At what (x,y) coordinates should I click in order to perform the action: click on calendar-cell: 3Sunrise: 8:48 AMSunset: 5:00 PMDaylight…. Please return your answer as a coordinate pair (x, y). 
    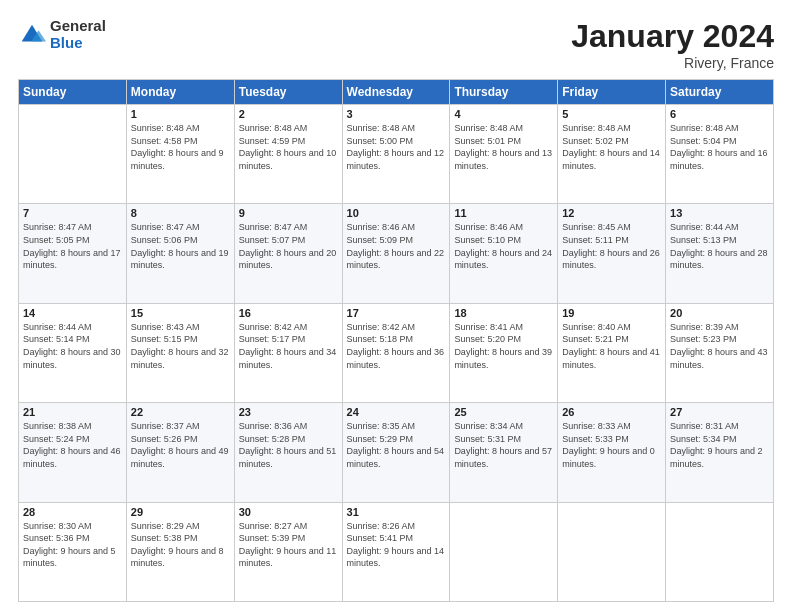
    Looking at the image, I should click on (396, 154).